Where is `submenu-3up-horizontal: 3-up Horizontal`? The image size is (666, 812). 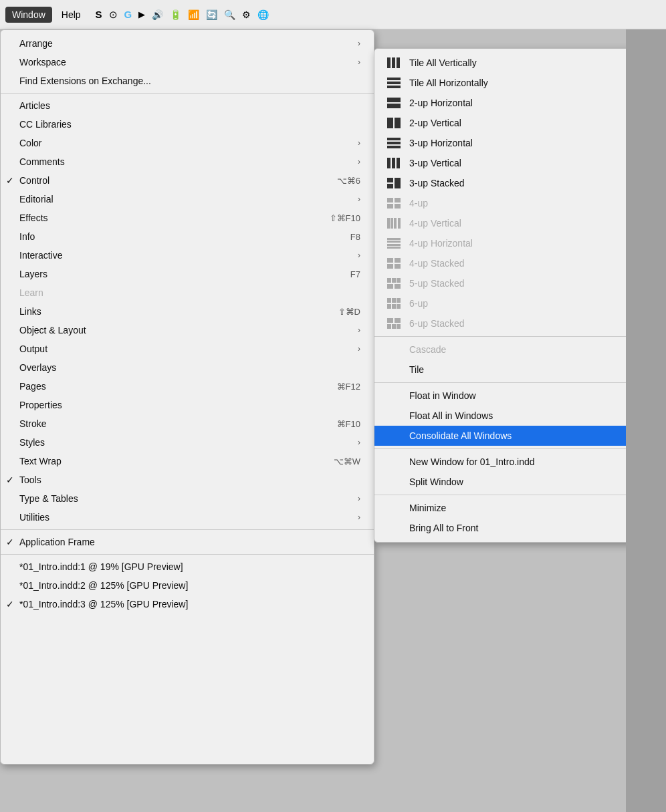
submenu-3up-horizontal: 3-up Horizontal is located at coordinates (518, 143).